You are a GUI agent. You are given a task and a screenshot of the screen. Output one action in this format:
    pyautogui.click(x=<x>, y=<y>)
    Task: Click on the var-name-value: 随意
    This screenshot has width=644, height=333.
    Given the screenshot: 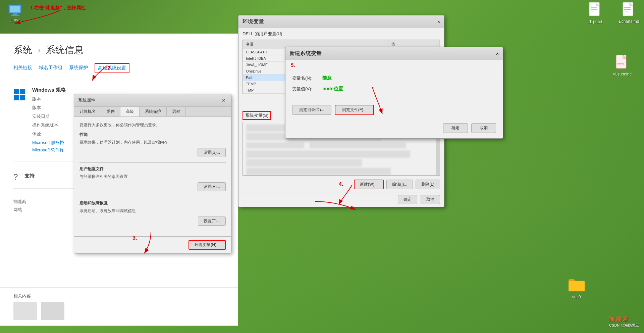 What is the action you would take?
    pyautogui.click(x=327, y=78)
    